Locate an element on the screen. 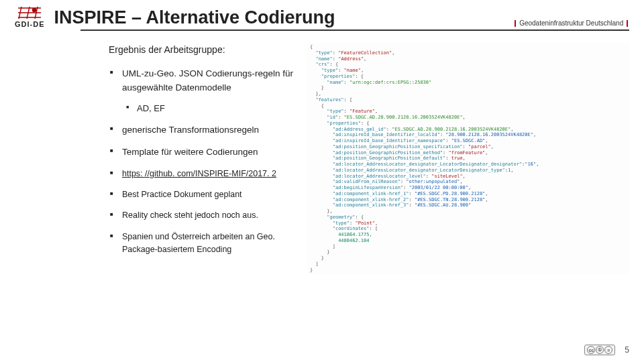 The width and height of the screenshot is (644, 362). page-number: 5 is located at coordinates (627, 350).